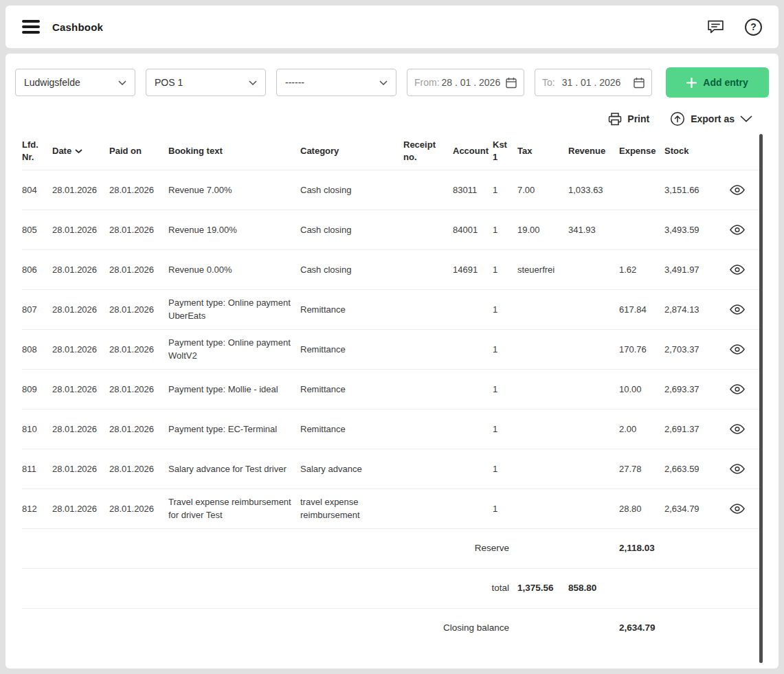  I want to click on date-to-value: 31 . 01 . 2026, so click(592, 82).